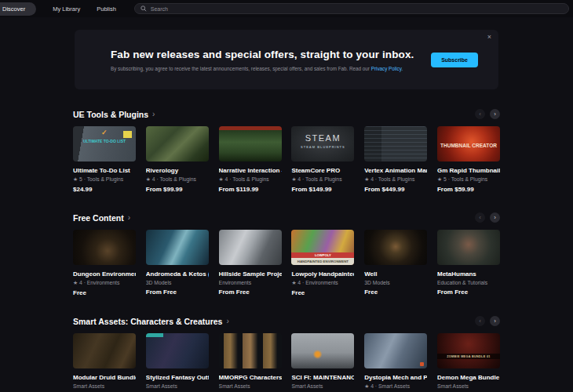 The width and height of the screenshot is (573, 392). What do you see at coordinates (323, 263) in the screenshot?
I see `product-card: LOWPOLY HANDPAINTED ENVIRONMENT Lowpoly …` at bounding box center [323, 263].